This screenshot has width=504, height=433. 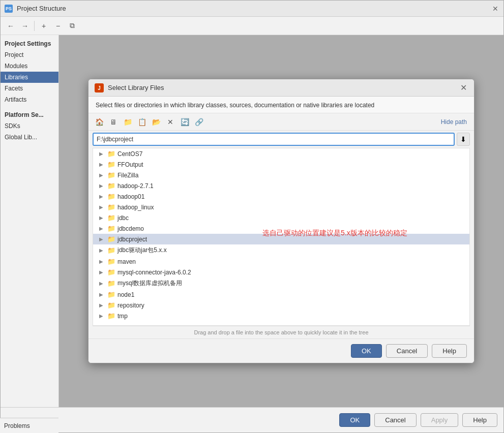 What do you see at coordinates (281, 272) in the screenshot?
I see `tree-item: ▶ 📁 mysql-connector-java-6.0.2` at bounding box center [281, 272].